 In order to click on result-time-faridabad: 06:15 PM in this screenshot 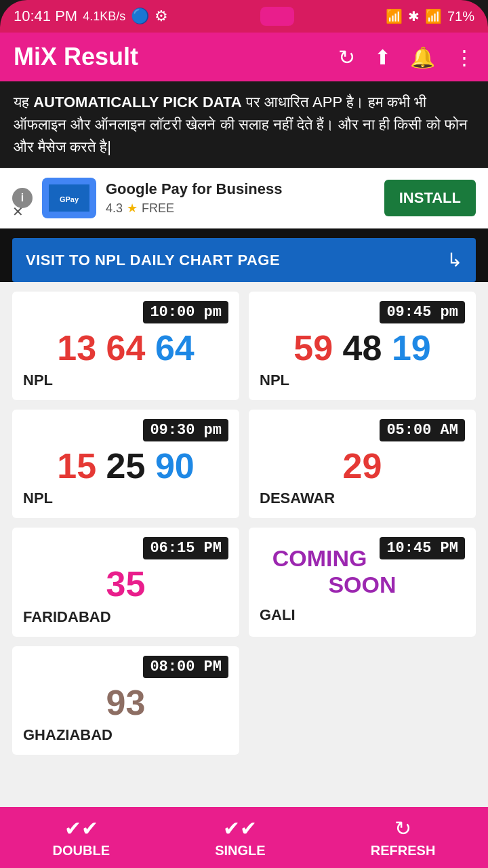, I will do `click(186, 548)`.